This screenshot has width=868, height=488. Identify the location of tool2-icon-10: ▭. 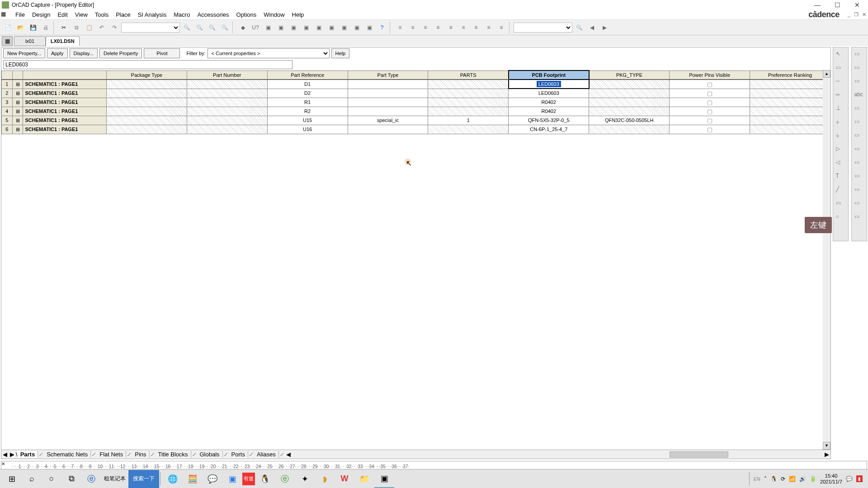
(859, 178).